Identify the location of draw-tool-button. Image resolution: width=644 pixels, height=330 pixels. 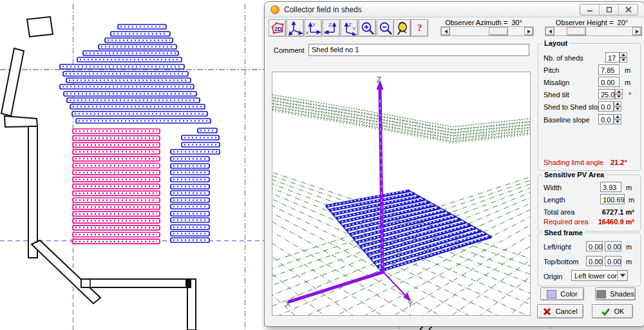
(402, 28).